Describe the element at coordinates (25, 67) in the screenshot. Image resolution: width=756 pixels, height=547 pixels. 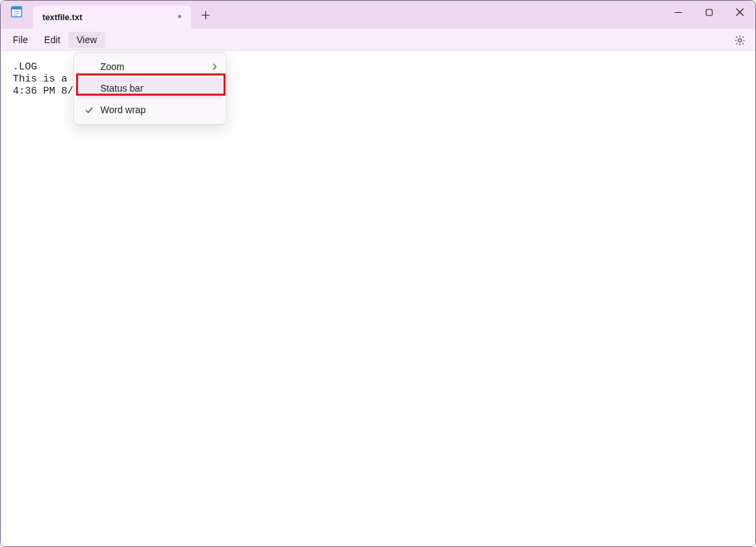
I see `editor-line: .LOG` at that location.